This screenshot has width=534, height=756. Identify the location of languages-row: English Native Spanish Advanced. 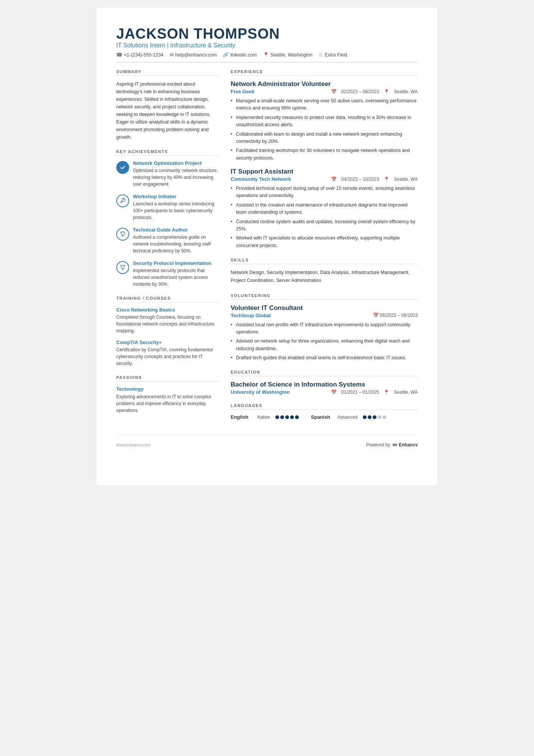
(324, 417).